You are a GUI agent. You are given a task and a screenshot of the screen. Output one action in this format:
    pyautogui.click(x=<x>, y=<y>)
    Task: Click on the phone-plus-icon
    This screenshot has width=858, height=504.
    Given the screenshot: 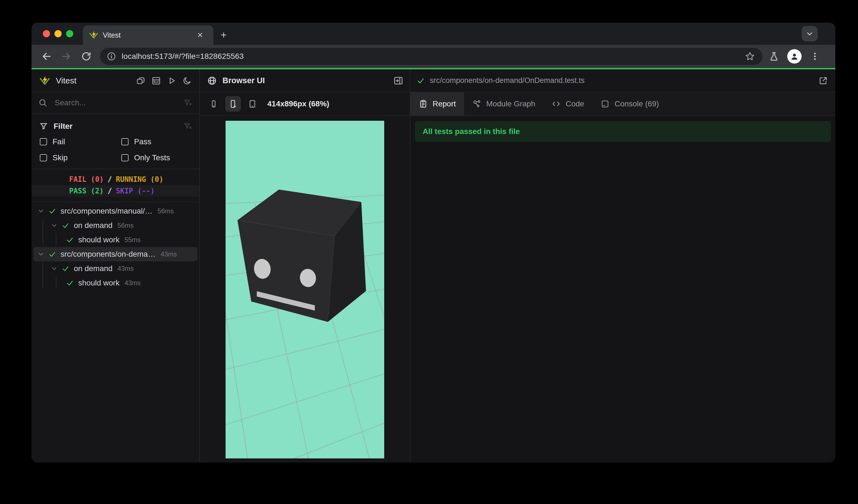 What is the action you would take?
    pyautogui.click(x=233, y=104)
    